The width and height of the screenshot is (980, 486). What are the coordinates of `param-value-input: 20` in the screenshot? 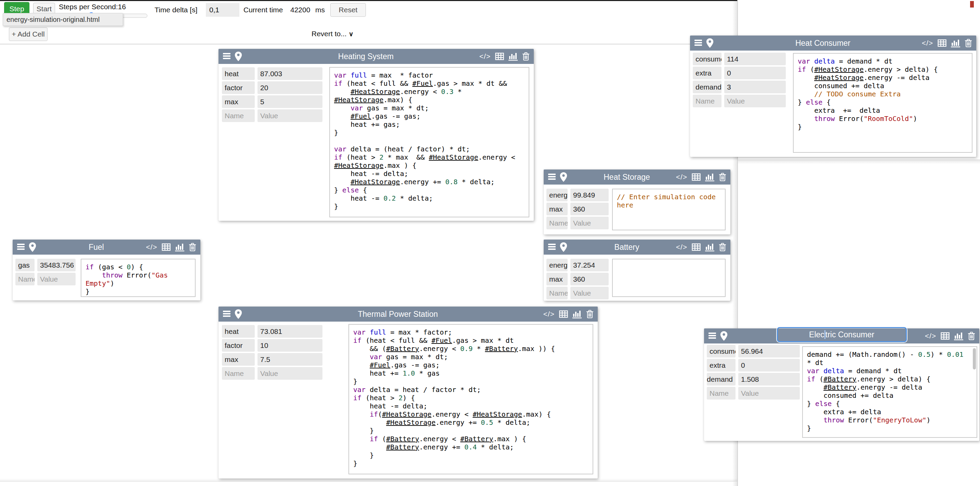 It's located at (290, 87).